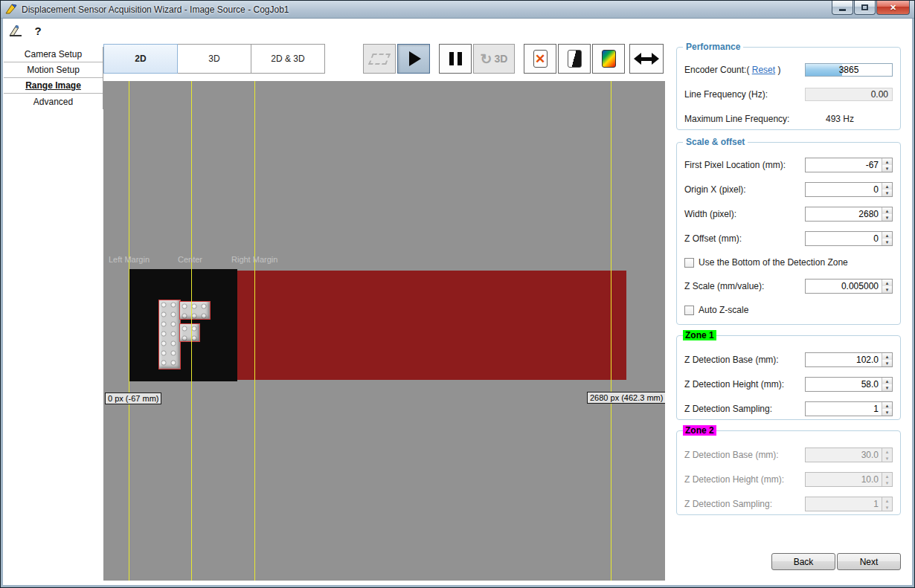 This screenshot has height=588, width=915. What do you see at coordinates (887, 239) in the screenshot?
I see `z-offset-spinner` at bounding box center [887, 239].